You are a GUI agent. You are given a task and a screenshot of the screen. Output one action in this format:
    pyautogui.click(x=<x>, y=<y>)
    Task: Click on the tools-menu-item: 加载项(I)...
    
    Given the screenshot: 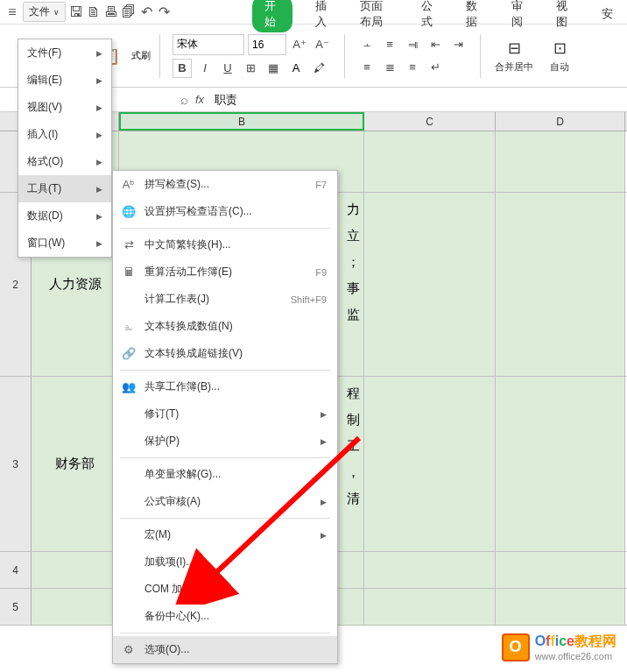 What is the action you would take?
    pyautogui.click(x=225, y=562)
    